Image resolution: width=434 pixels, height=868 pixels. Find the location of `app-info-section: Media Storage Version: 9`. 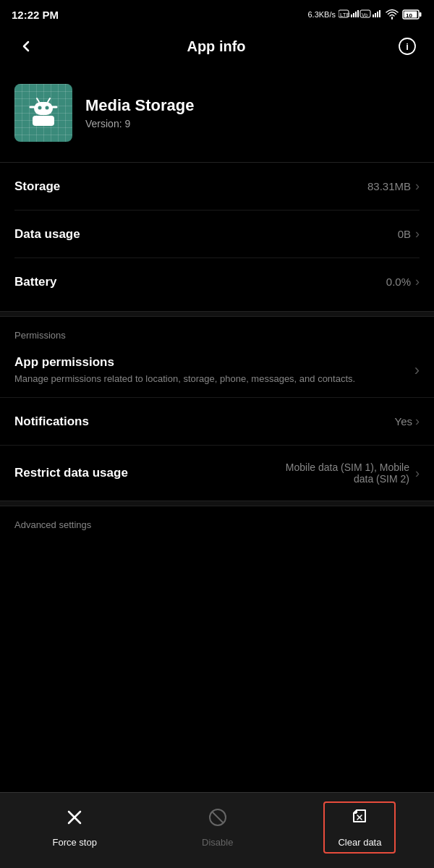

app-info-section: Media Storage Version: 9 is located at coordinates (217, 114).